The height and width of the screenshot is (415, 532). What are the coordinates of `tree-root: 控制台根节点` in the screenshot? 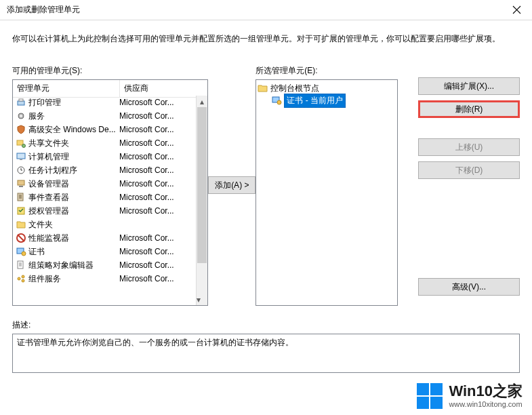 It's located at (327, 88).